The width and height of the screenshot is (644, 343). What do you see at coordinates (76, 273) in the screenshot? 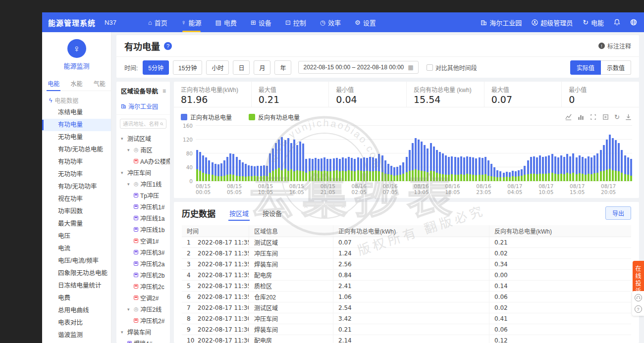
I see `sidebar-item-四象限无功总电能: 四象限无功总电能` at bounding box center [76, 273].